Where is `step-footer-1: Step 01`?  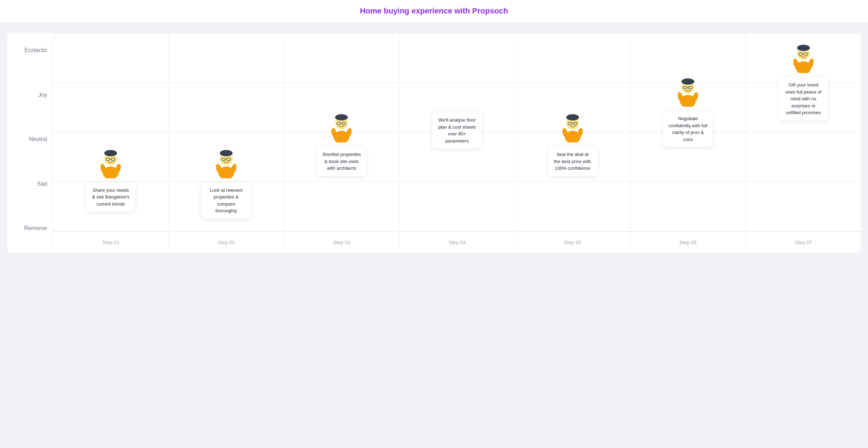
step-footer-1: Step 01 is located at coordinates (111, 242).